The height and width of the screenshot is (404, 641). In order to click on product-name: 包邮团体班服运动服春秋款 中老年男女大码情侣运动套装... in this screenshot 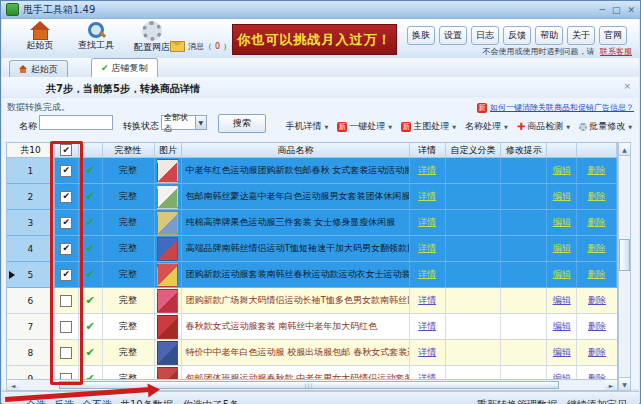, I will do `click(296, 372)`.